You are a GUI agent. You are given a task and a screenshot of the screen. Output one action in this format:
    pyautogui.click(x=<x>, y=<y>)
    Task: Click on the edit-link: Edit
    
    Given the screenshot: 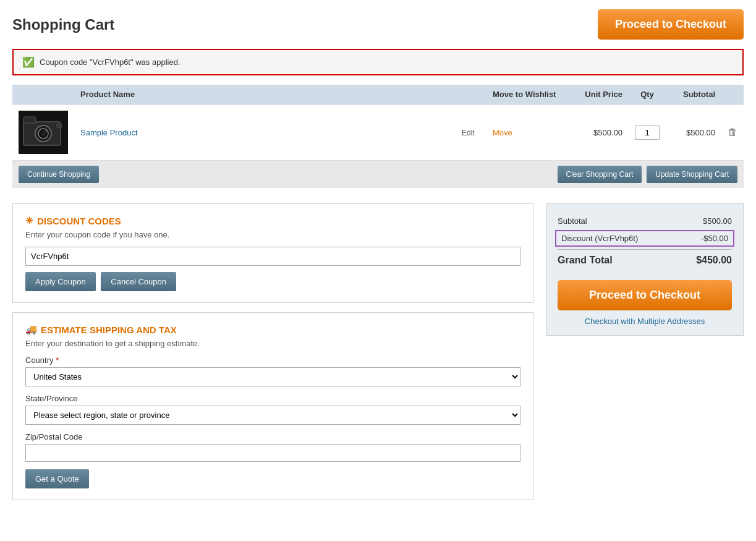 What is the action you would take?
    pyautogui.click(x=469, y=133)
    